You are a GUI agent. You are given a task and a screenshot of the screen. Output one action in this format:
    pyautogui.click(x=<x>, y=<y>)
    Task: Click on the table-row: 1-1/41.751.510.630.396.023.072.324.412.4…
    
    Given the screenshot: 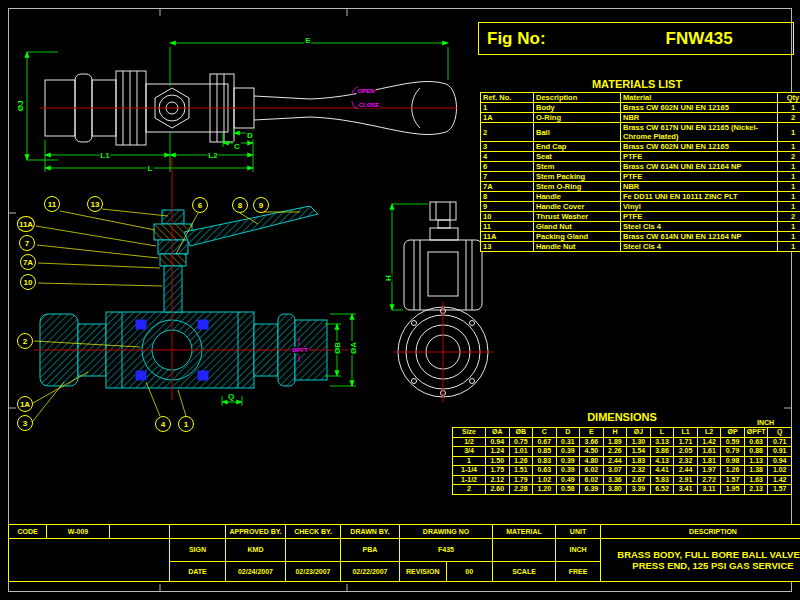 What is the action you would take?
    pyautogui.click(x=622, y=471)
    